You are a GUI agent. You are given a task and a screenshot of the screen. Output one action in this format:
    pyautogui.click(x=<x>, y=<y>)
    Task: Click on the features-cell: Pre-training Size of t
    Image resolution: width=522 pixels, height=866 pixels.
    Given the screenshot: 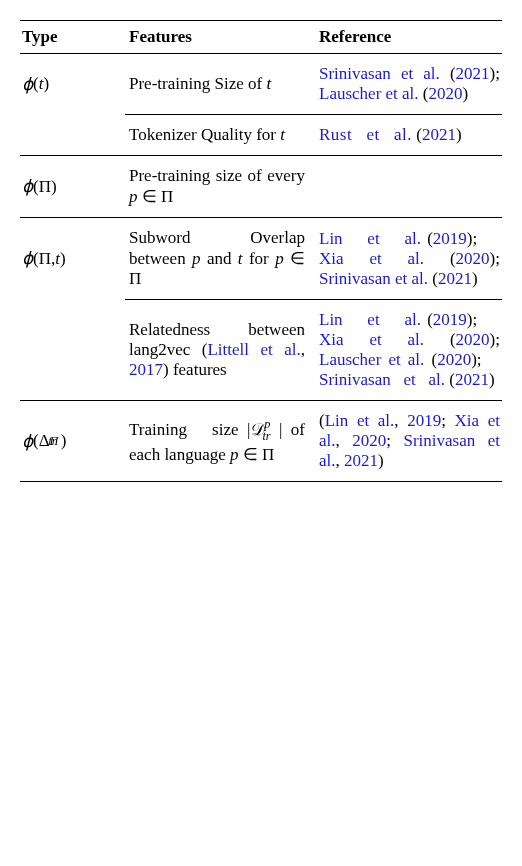 What is the action you would take?
    pyautogui.click(x=220, y=84)
    